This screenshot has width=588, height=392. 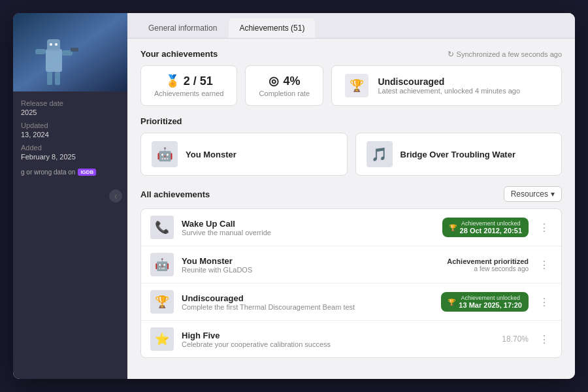 What do you see at coordinates (175, 195) in the screenshot?
I see `all-achievements-title: All achievements` at bounding box center [175, 195].